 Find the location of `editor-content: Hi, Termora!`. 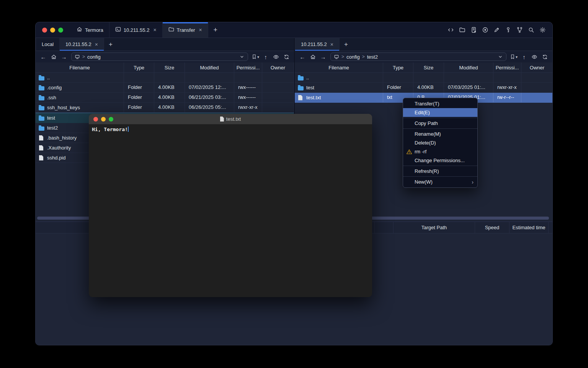

editor-content: Hi, Termora! is located at coordinates (230, 130).